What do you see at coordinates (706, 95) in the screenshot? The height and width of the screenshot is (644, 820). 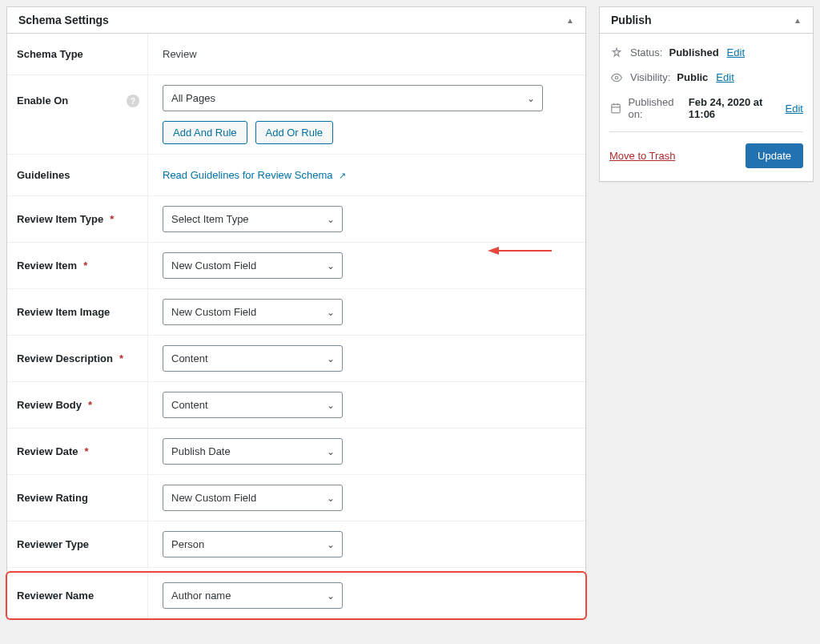 I see `publish-panel: Publish ▲ Status: Published Edit Visibil…` at bounding box center [706, 95].